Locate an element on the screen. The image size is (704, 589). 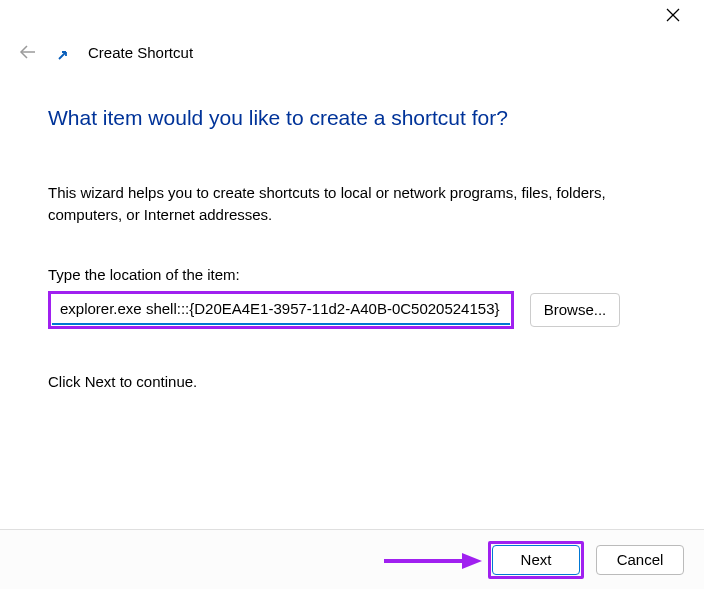
location-label: Type the location of the item: is located at coordinates (352, 274).